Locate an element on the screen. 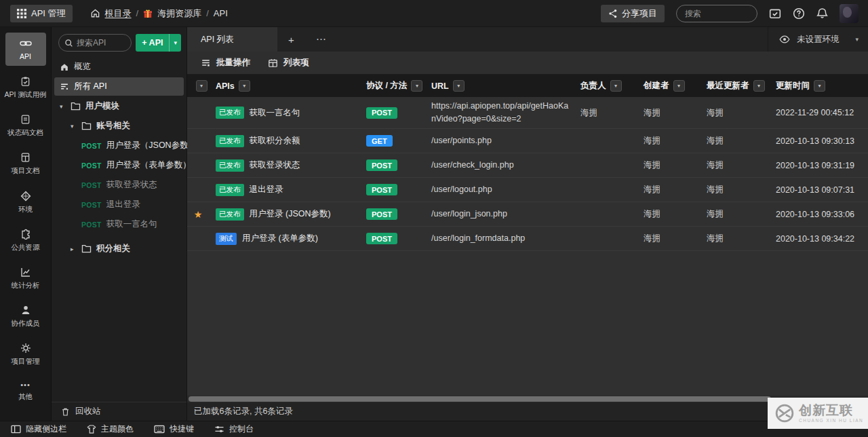 Image resolution: width=868 pixels, height=437 pixels. sidebar-item-project-settings: 项目管理 is located at coordinates (26, 354).